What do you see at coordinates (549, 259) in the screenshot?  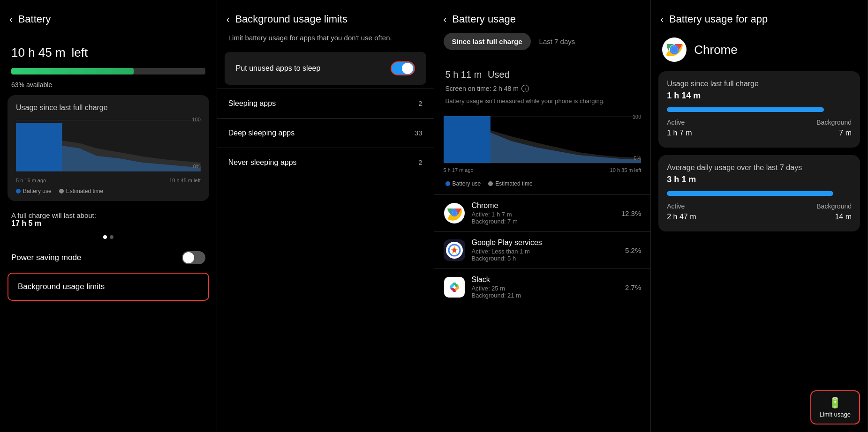 I see `gps-detail2: Background: 5 h` at bounding box center [549, 259].